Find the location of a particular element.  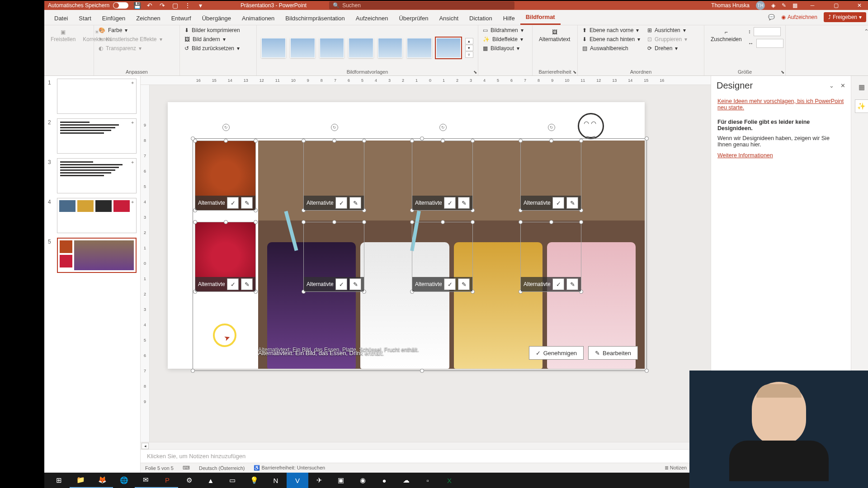

qat-icon-1: ▢ is located at coordinates (175, 5).